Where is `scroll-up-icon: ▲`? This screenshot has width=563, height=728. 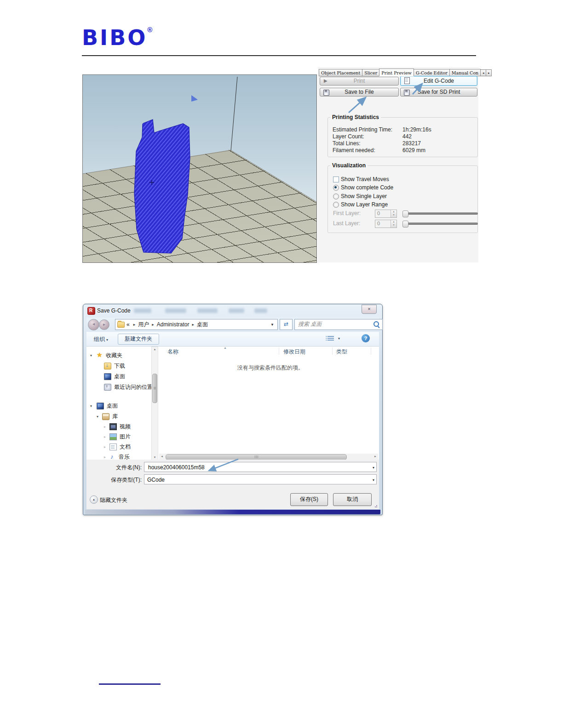 scroll-up-icon: ▲ is located at coordinates (155, 349).